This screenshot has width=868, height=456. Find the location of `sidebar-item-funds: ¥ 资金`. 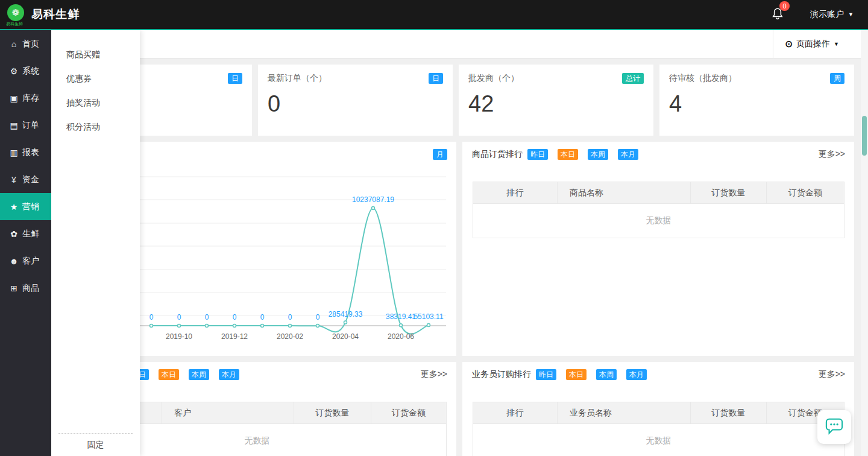

sidebar-item-funds: ¥ 资金 is located at coordinates (25, 180).